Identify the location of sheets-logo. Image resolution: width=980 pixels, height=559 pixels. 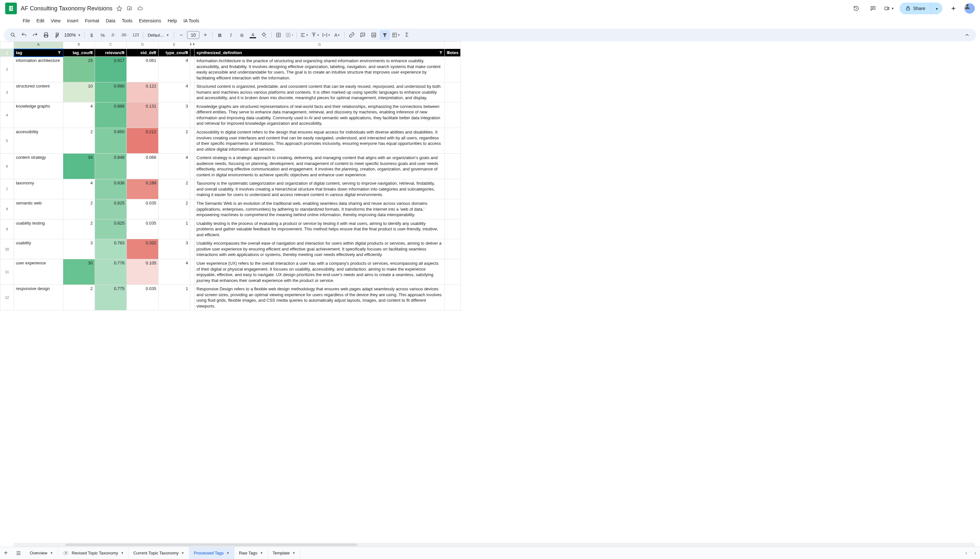
(11, 8).